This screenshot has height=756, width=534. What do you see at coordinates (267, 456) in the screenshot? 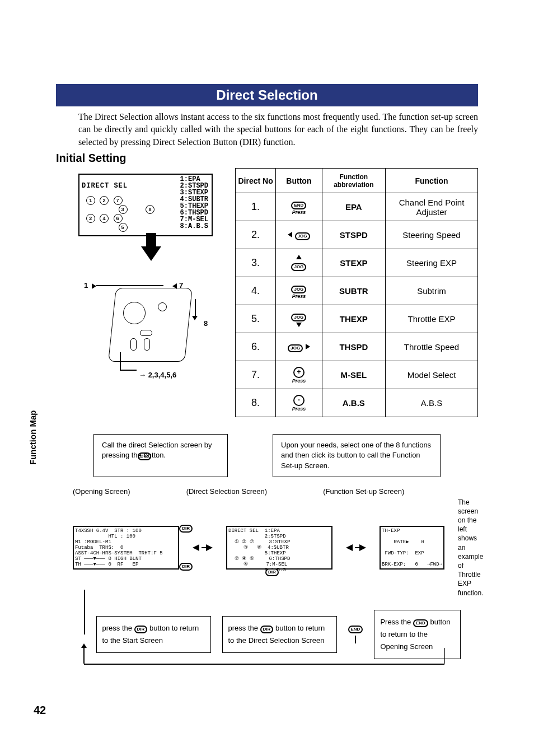
I see `flow-step-boxes: Call the direct Selection screen by pres…` at bounding box center [267, 456].